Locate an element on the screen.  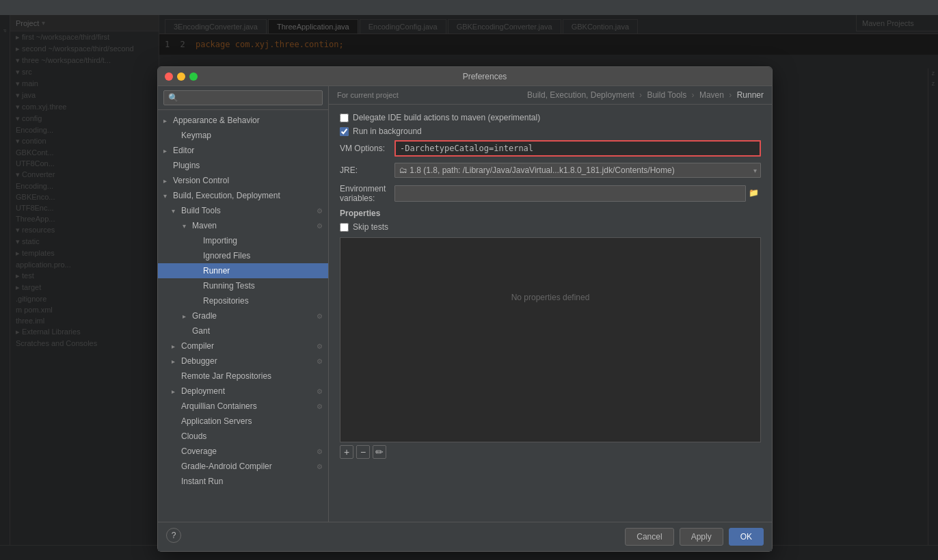
tree-item-label: Gant is located at coordinates (257, 331).